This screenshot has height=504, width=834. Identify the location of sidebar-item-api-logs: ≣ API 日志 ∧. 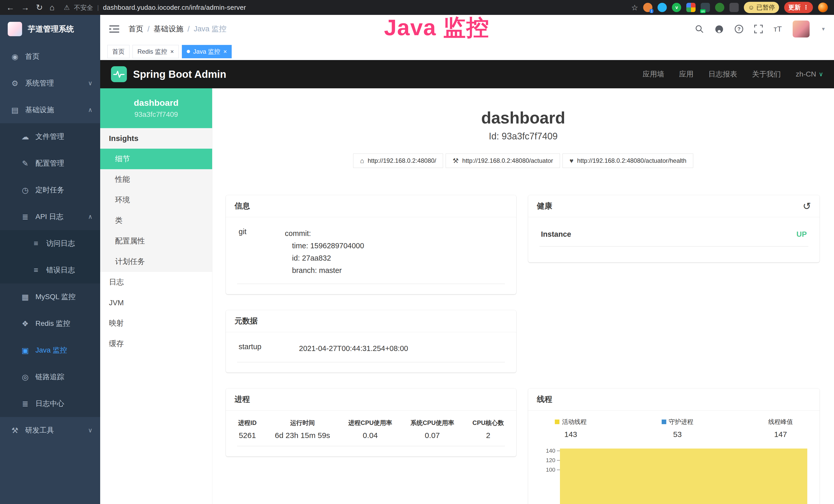
(50, 216).